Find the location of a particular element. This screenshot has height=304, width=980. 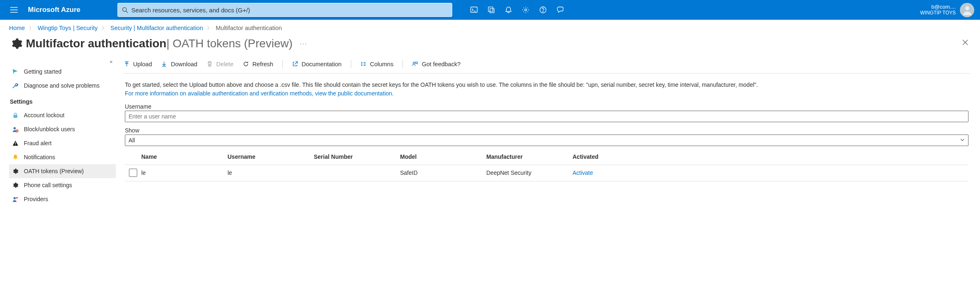

sidebar-item-label: Providers is located at coordinates (36, 199).